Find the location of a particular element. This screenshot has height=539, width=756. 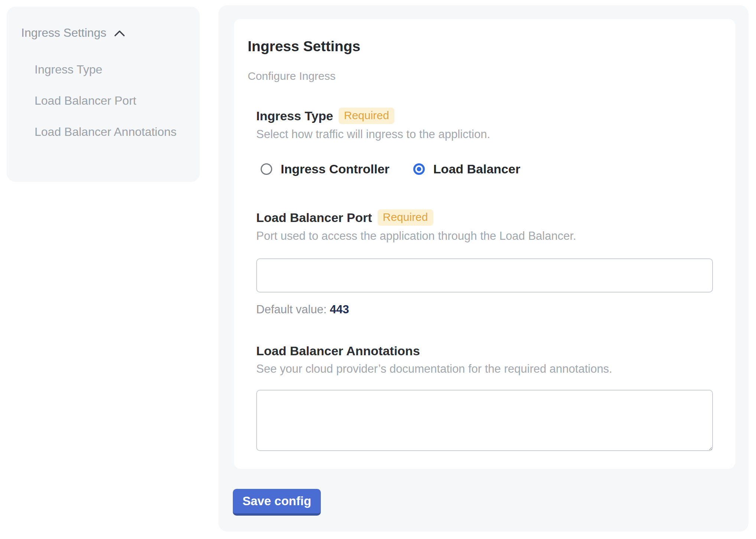

field-description: See your cloud provider’s documentation … is located at coordinates (485, 369).